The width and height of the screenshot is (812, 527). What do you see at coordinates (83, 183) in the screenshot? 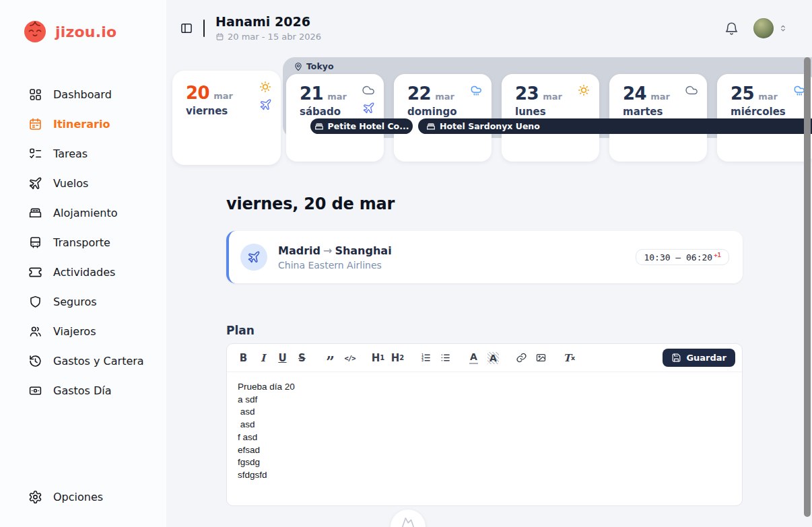
I see `sidebar-item-vuelos: Vuelos` at bounding box center [83, 183].